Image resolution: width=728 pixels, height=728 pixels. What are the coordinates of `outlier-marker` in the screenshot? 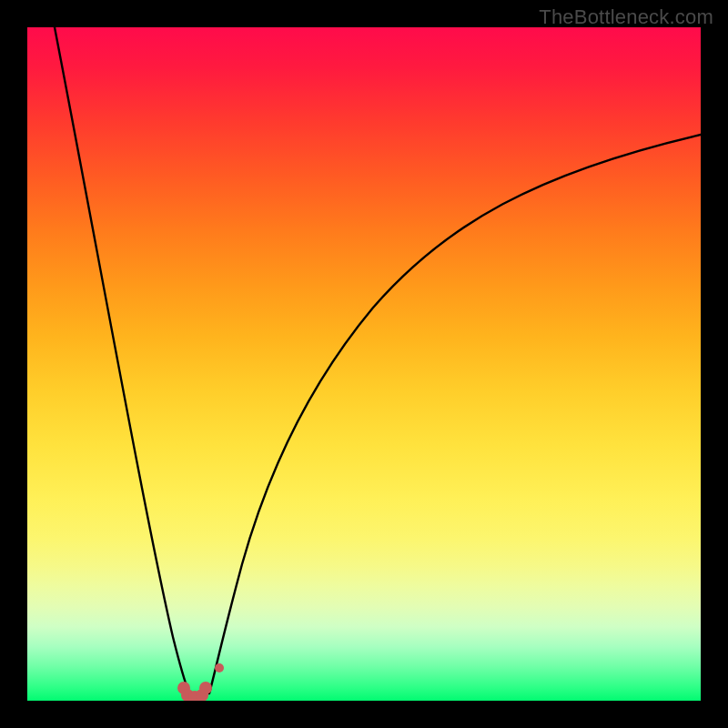 It's located at (219, 668).